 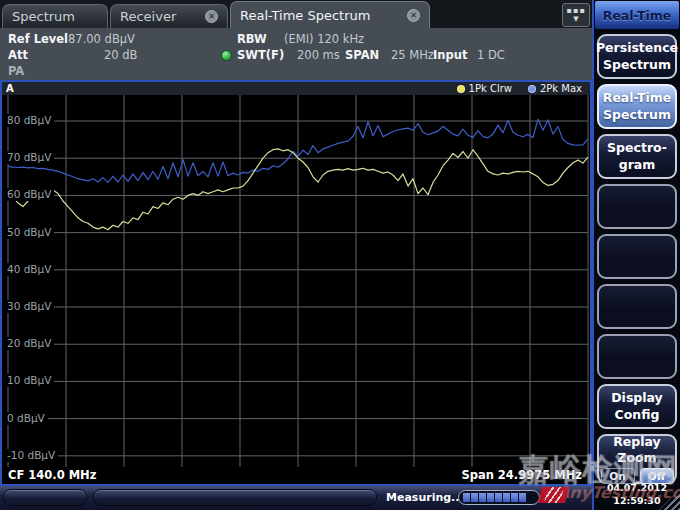 I want to click on center-frequency-label: CF 140.0 MHz, so click(x=52, y=475).